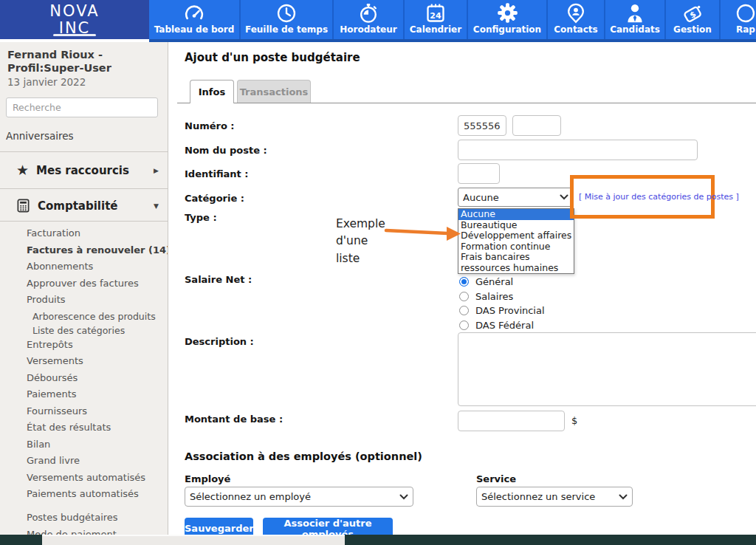 The image size is (756, 545). Describe the element at coordinates (97, 428) in the screenshot. I see `sidebar-item-etat-des-resultats: État des résultats` at that location.